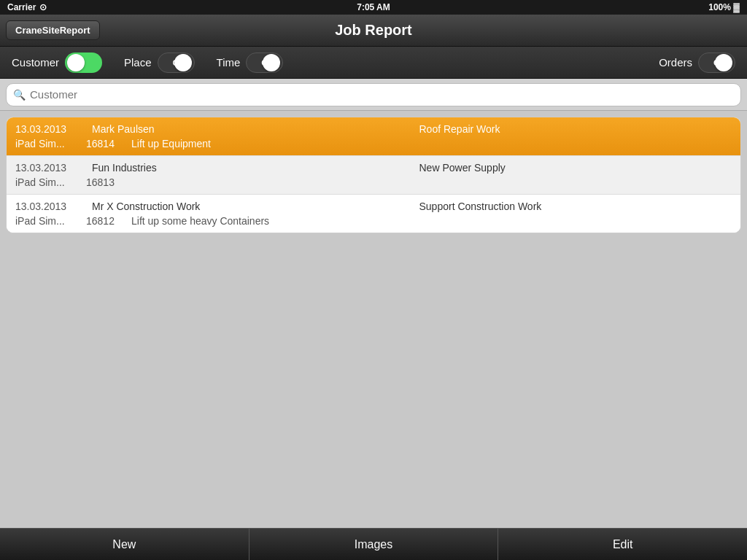 This screenshot has width=747, height=560. What do you see at coordinates (250, 63) in the screenshot?
I see `time-filter: Time OFF` at bounding box center [250, 63].